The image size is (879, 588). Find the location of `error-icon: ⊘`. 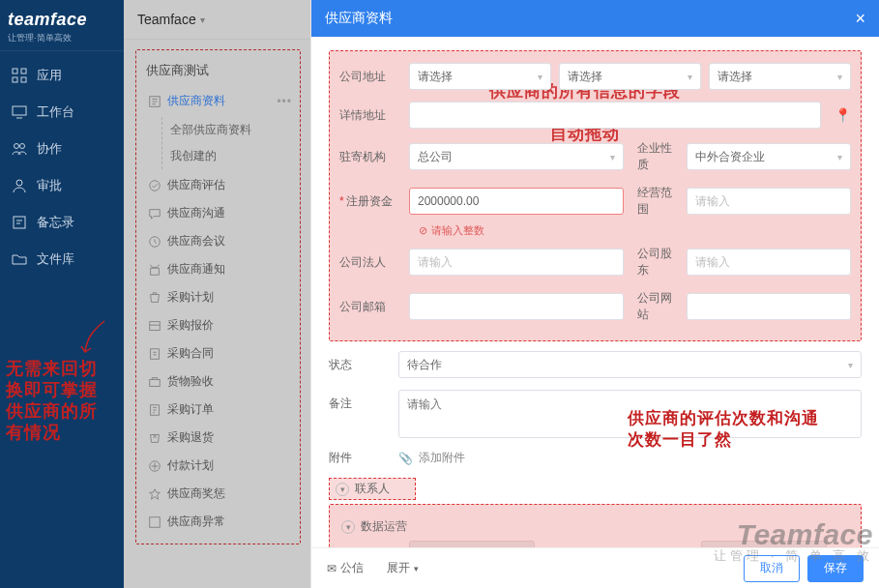

error-icon: ⊘ is located at coordinates (424, 230).